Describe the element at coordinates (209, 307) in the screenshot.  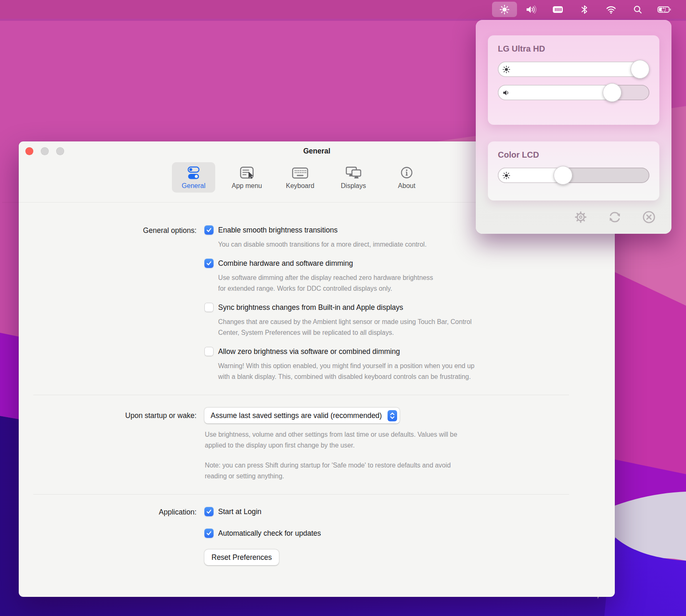
I see `sync-brightness-checkbox` at that location.